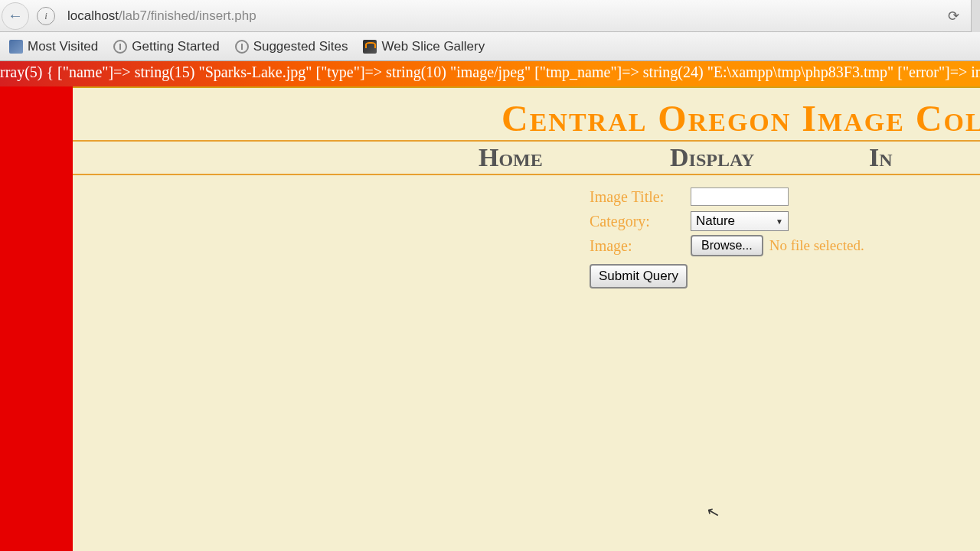  Describe the element at coordinates (501, 16) in the screenshot. I see `url-bar: localhost/lab7/finished/insert.php` at that location.